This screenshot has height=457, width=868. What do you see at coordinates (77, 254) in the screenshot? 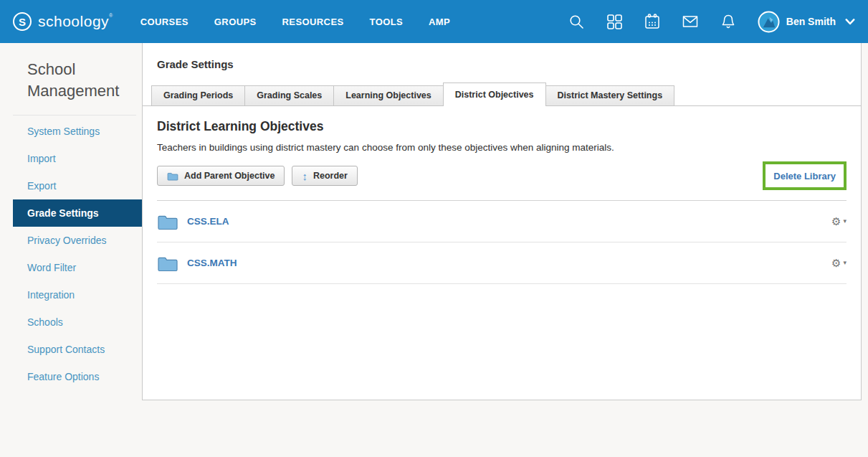
I see `sidebar-nav: System Settings Import Export Grade Sett…` at bounding box center [77, 254].